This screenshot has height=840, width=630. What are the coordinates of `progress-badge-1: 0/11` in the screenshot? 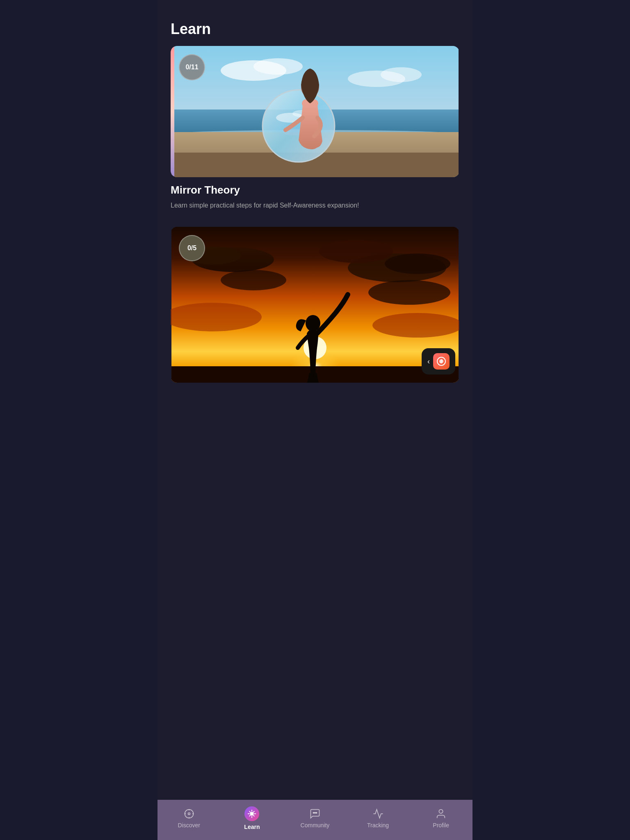 It's located at (192, 67).